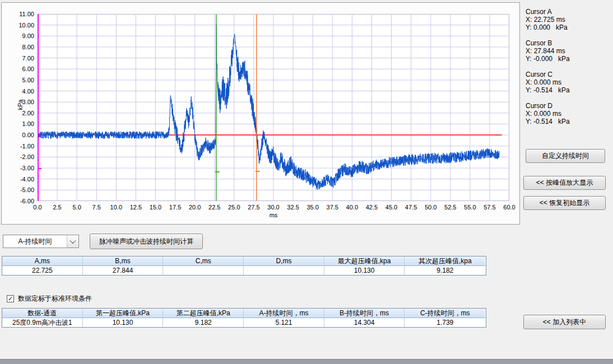 The image size is (613, 364). Describe the element at coordinates (21, 25) in the screenshot. I see `y-tick-label: 10.00` at that location.